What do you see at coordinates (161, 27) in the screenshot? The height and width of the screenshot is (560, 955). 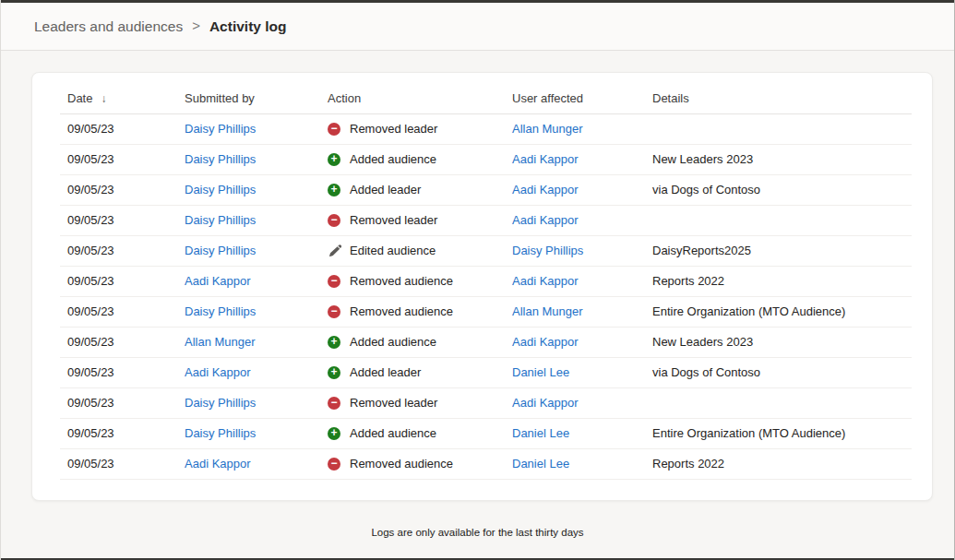 I see `breadcrumb: Leaders and audiences > Activity log` at bounding box center [161, 27].